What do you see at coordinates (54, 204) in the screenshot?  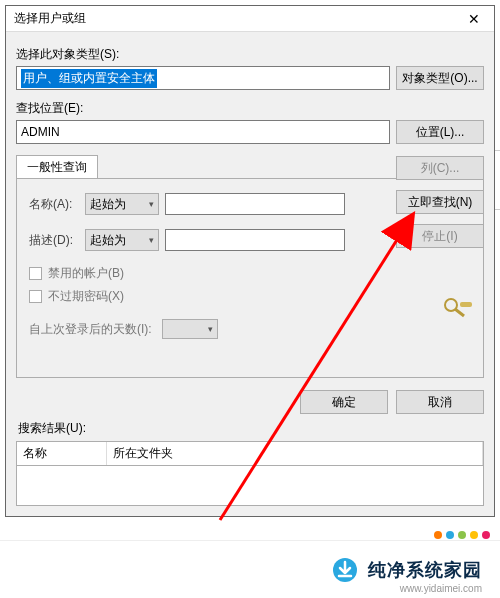 I see `name-label: 名称(A):` at bounding box center [54, 204].